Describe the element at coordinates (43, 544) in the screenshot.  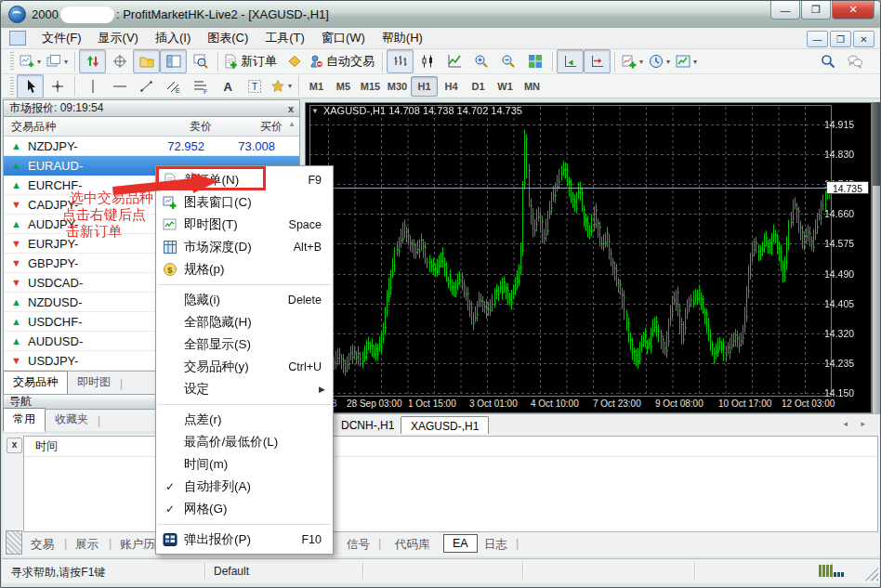
I see `terminal-tab-交易: 交易` at that location.